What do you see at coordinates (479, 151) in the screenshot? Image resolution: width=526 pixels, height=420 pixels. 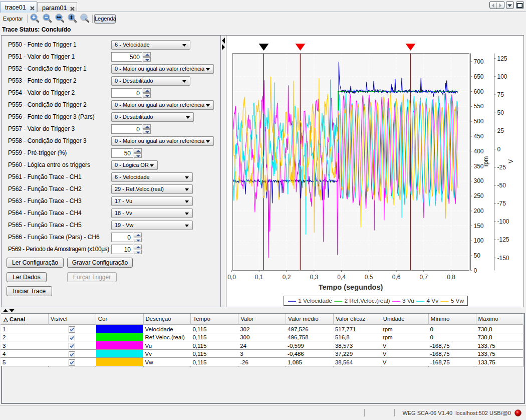 I see `svg-text: 400` at bounding box center [479, 151].